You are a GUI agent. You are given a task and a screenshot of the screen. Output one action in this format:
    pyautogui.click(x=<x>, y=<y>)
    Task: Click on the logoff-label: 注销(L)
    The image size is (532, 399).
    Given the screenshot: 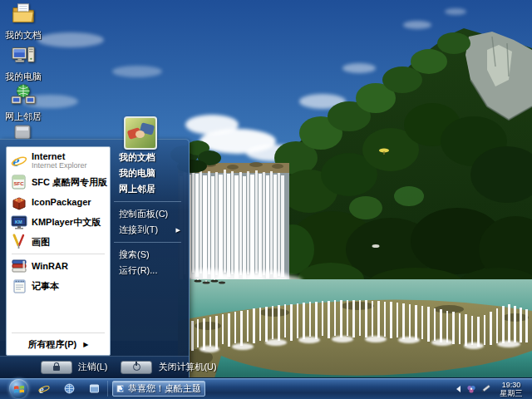 What is the action you would take?
    pyautogui.click(x=93, y=367)
    